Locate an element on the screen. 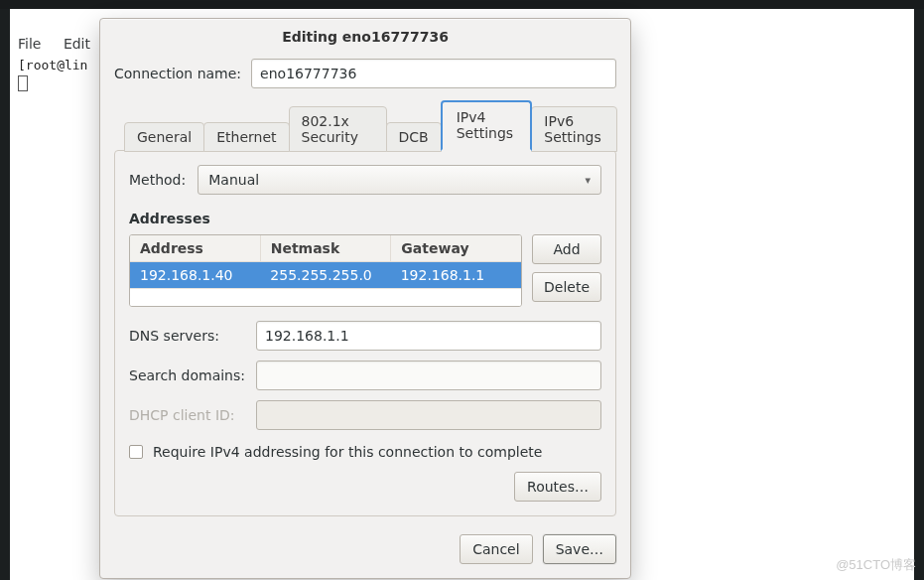 This screenshot has width=924, height=580. routes-button: Routes… is located at coordinates (558, 487).